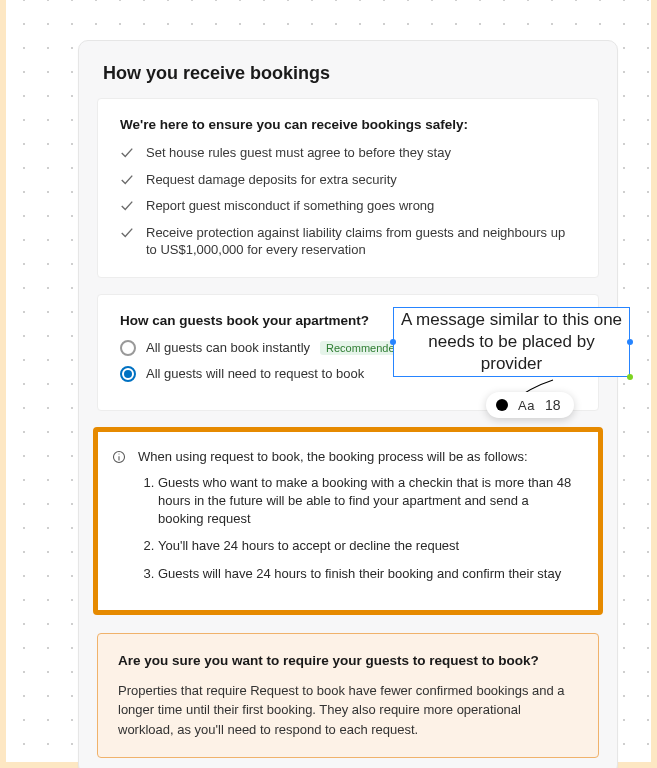 This screenshot has width=657, height=768. What do you see at coordinates (654, 384) in the screenshot?
I see `right-peach-stripe` at bounding box center [654, 384].